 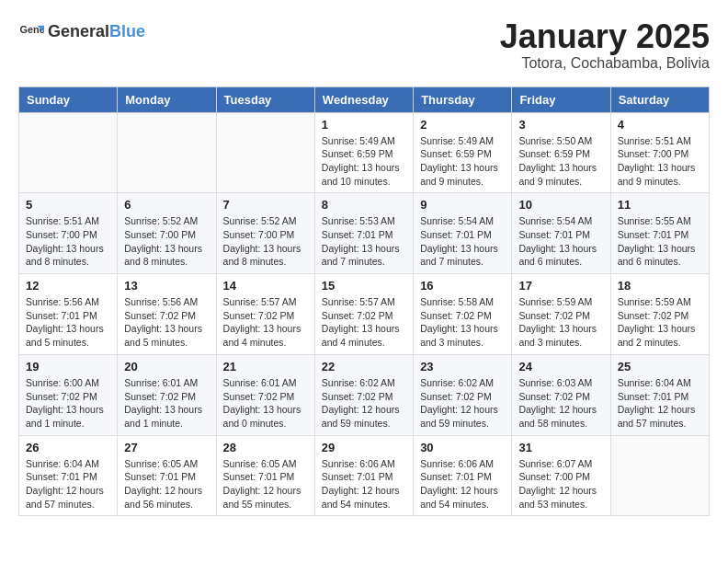 What do you see at coordinates (561, 162) in the screenshot?
I see `day-info: Sunrise: 5:50 AM Sunset: 6:59 PM Dayligh…` at bounding box center [561, 162].